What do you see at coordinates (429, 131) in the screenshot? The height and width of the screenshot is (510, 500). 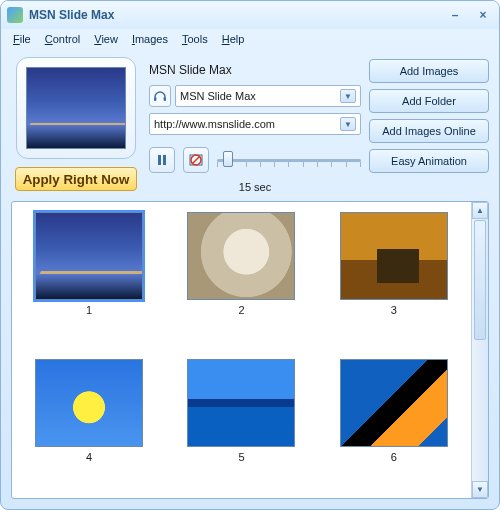 I see `add-images-online-button: Add Images Online` at bounding box center [429, 131].